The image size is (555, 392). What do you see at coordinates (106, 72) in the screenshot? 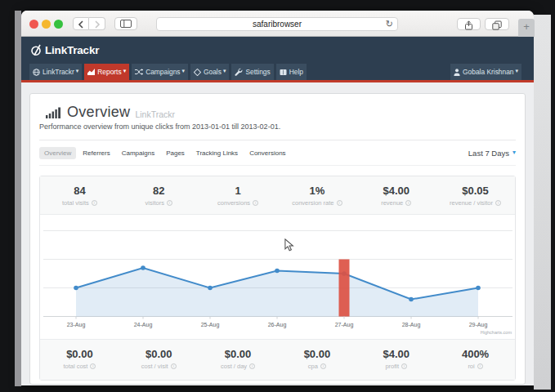
I see `menu-item-reports: Reports` at bounding box center [106, 72].